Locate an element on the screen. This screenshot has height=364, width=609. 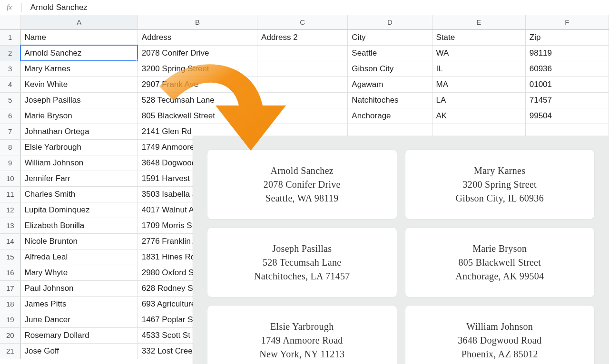
cell-A21: Jose Goff is located at coordinates (79, 351).